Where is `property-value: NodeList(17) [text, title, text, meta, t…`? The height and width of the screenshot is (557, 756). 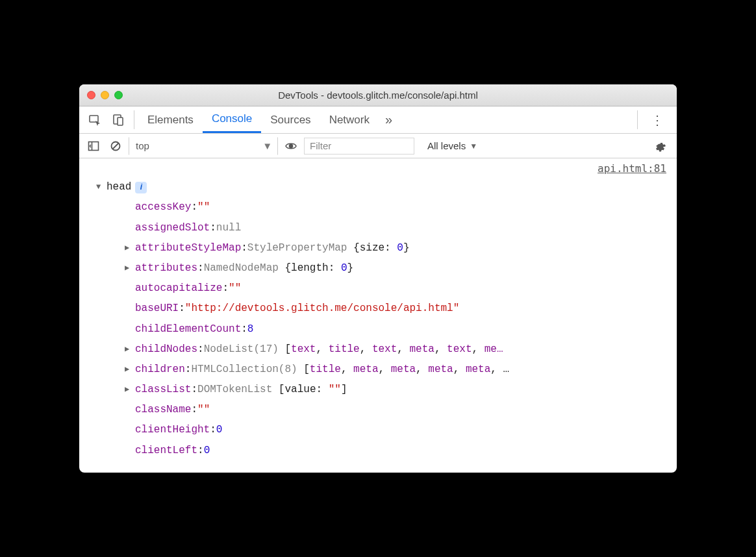 property-value: NodeList(17) [text, title, text, meta, t… is located at coordinates (353, 349).